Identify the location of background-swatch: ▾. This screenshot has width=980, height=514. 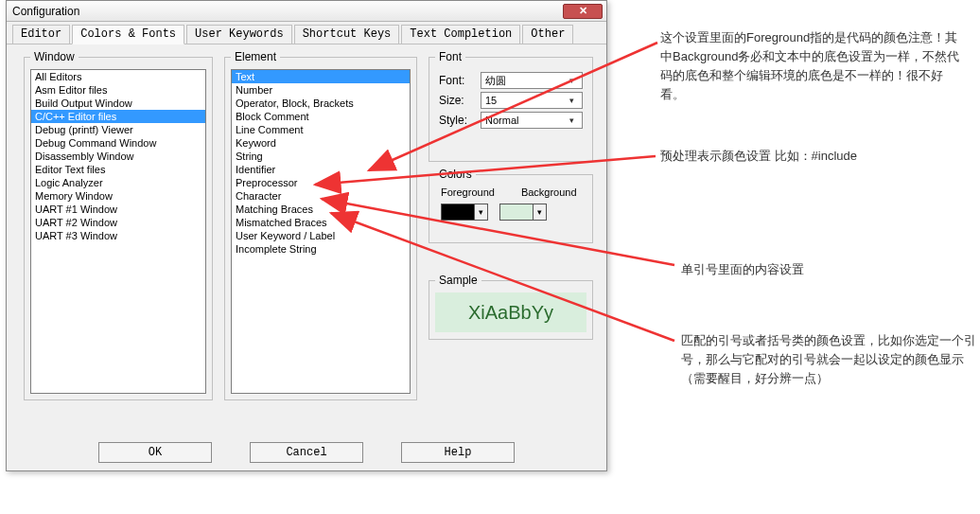
(523, 212).